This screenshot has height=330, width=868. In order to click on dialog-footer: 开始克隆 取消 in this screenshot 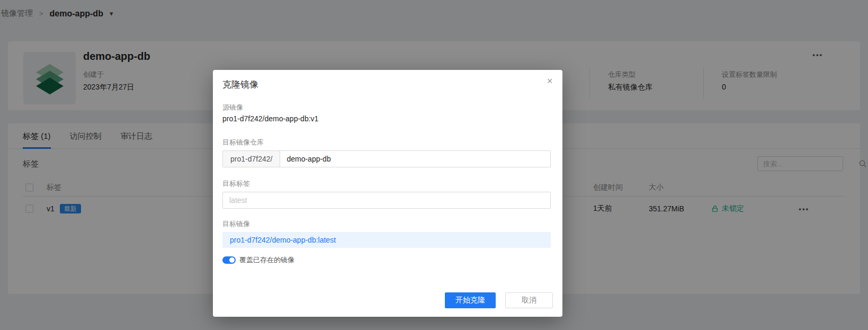, I will do `click(499, 300)`.